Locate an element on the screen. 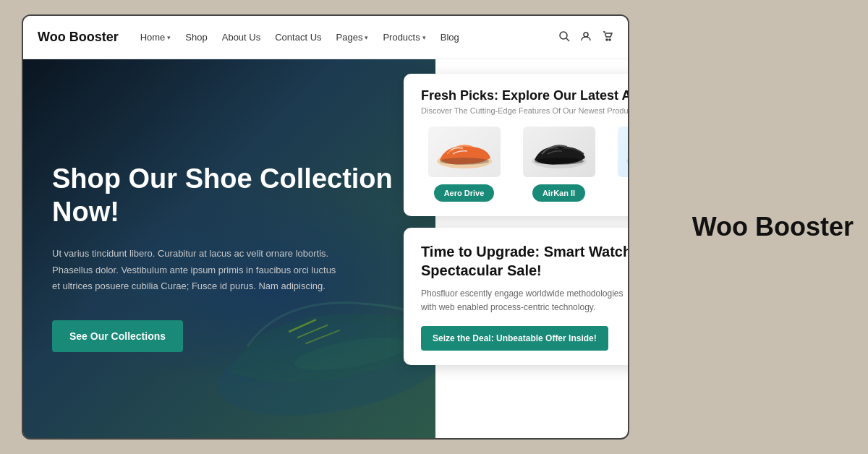 This screenshot has height=454, width=868. promo-card-inner: Time to Upgrade: Smart Watch Spectacular… is located at coordinates (525, 296).